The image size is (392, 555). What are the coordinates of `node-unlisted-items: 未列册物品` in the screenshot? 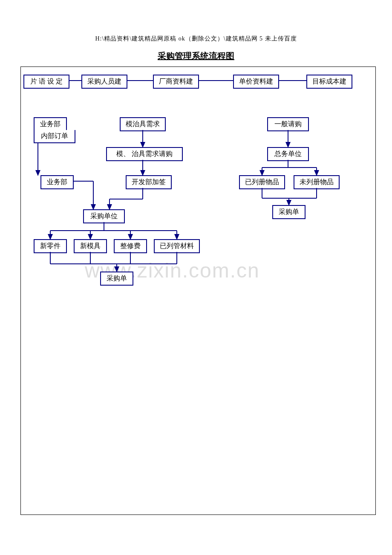 It's located at (317, 182).